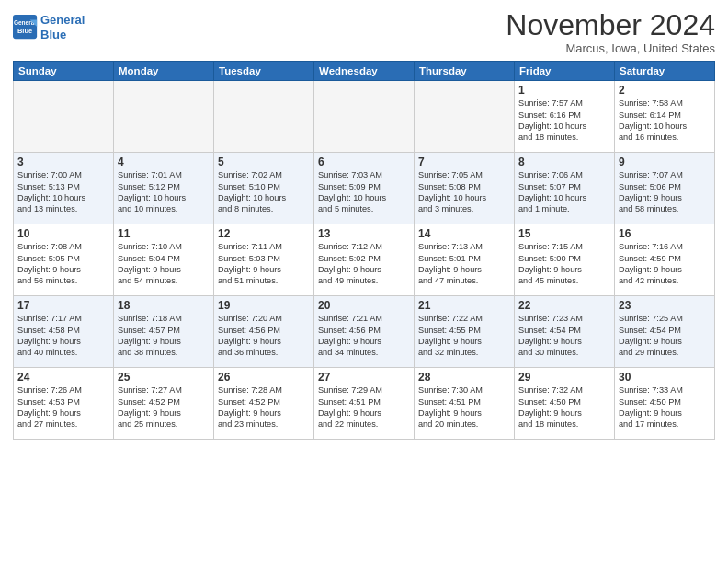 This screenshot has height=563, width=728. What do you see at coordinates (164, 305) in the screenshot?
I see `day-number: 18` at bounding box center [164, 305].